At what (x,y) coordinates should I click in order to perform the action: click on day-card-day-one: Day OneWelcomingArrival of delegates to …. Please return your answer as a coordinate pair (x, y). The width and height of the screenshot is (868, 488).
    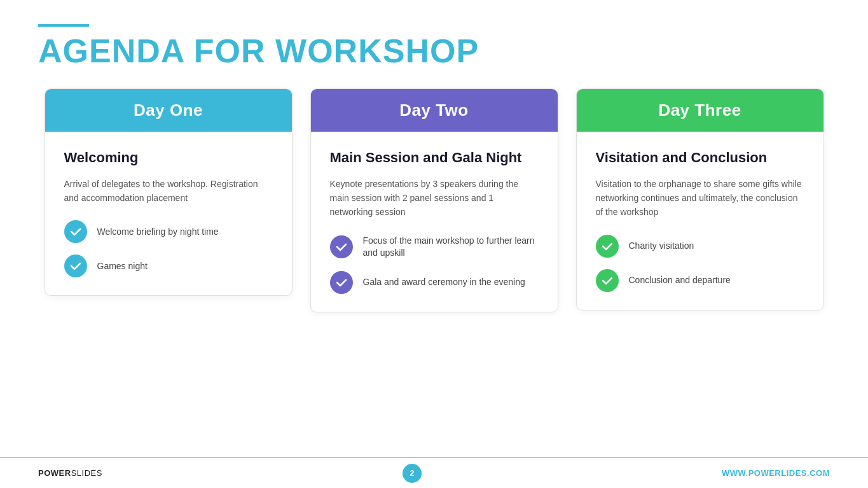
    Looking at the image, I should click on (169, 192).